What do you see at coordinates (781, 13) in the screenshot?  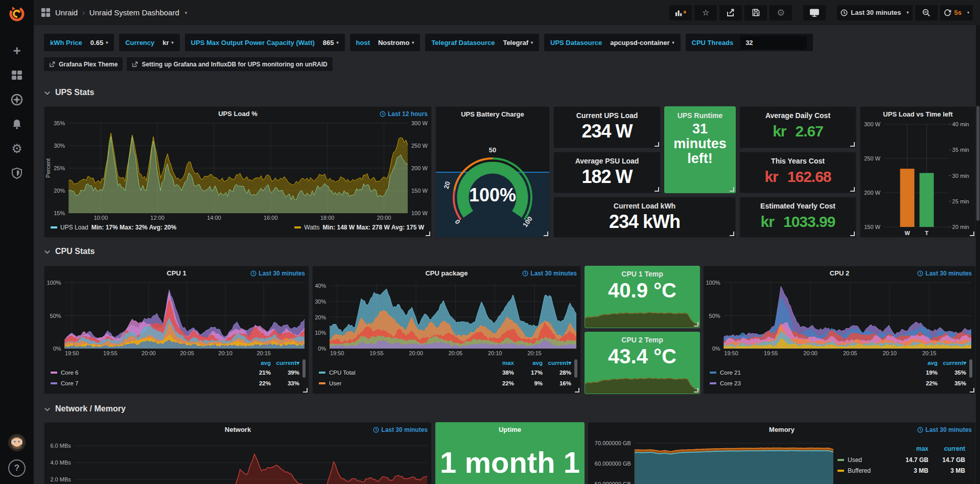 I see `dashboard-settings-gear-icon: ⚙` at bounding box center [781, 13].